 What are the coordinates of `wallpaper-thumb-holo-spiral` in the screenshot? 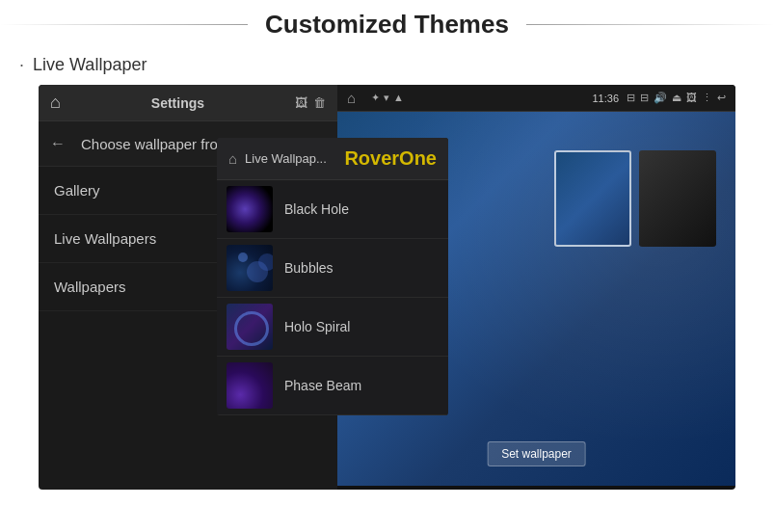 It's located at (250, 327).